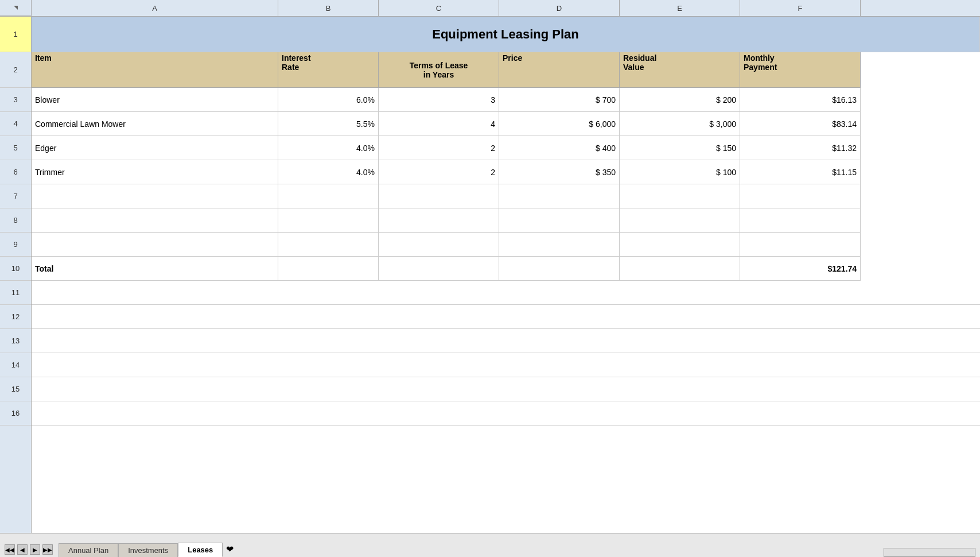 The width and height of the screenshot is (980, 557). What do you see at coordinates (680, 124) in the screenshot?
I see `cell-e4: $ 3,000` at bounding box center [680, 124].